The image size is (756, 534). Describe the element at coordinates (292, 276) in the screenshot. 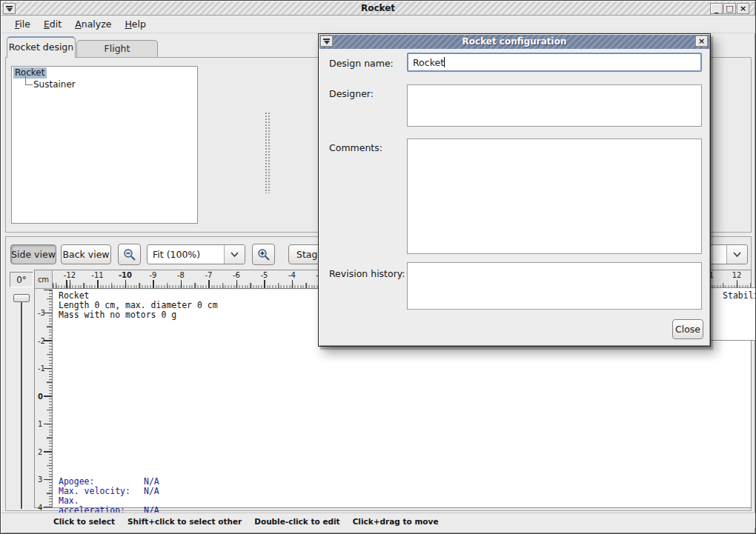

I see `h-ruler-label: -4` at that location.